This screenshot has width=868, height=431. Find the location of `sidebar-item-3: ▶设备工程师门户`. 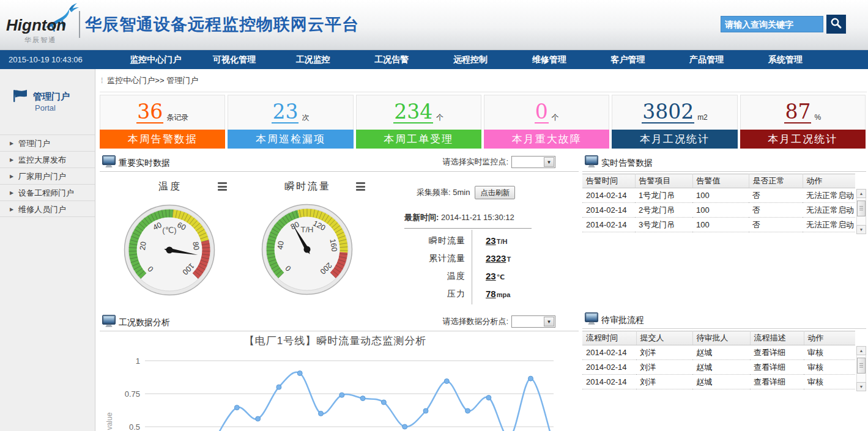

sidebar-item-3: ▶设备工程师门户 is located at coordinates (48, 192).